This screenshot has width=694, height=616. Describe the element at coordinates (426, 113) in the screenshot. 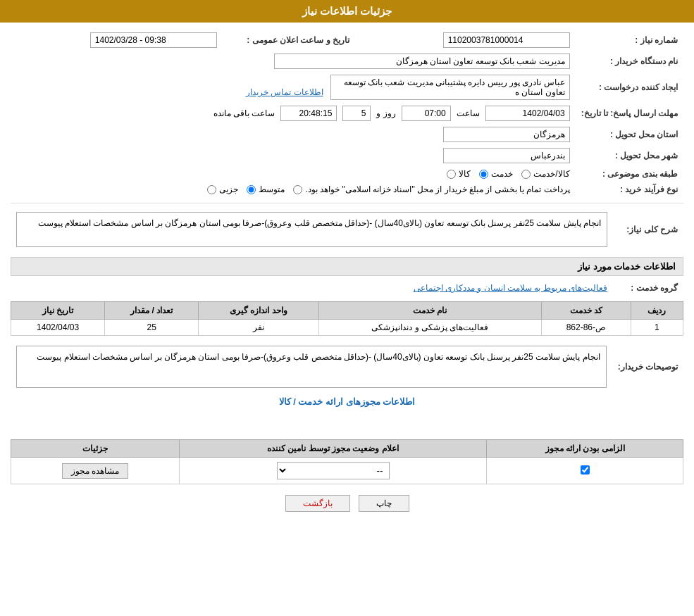

I see `send-time-field: 07:00` at that location.